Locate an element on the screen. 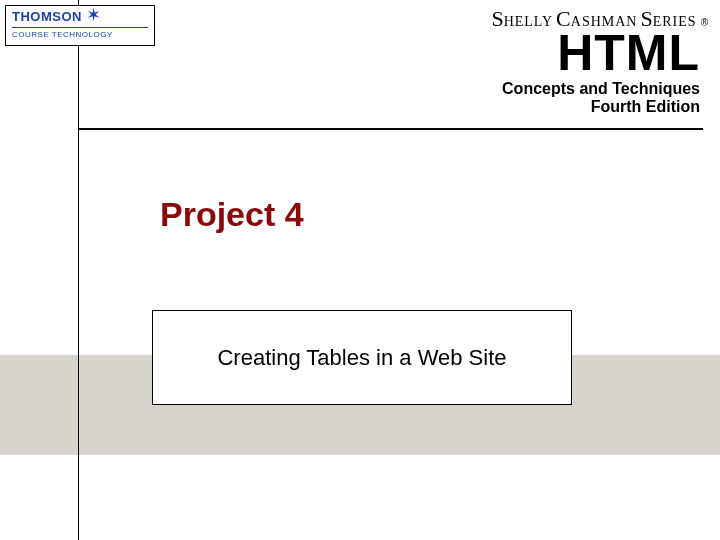 The image size is (720, 540). project-label: Project 4 is located at coordinates (232, 214).